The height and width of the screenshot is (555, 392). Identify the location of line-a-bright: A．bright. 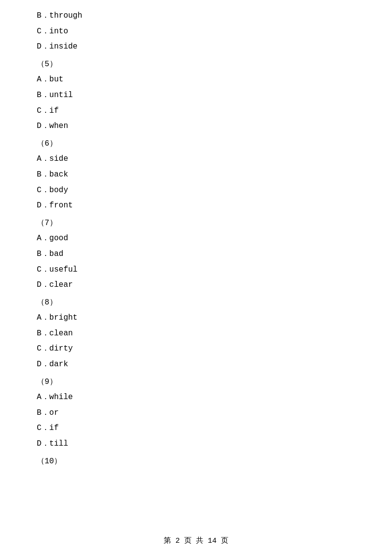
(196, 318).